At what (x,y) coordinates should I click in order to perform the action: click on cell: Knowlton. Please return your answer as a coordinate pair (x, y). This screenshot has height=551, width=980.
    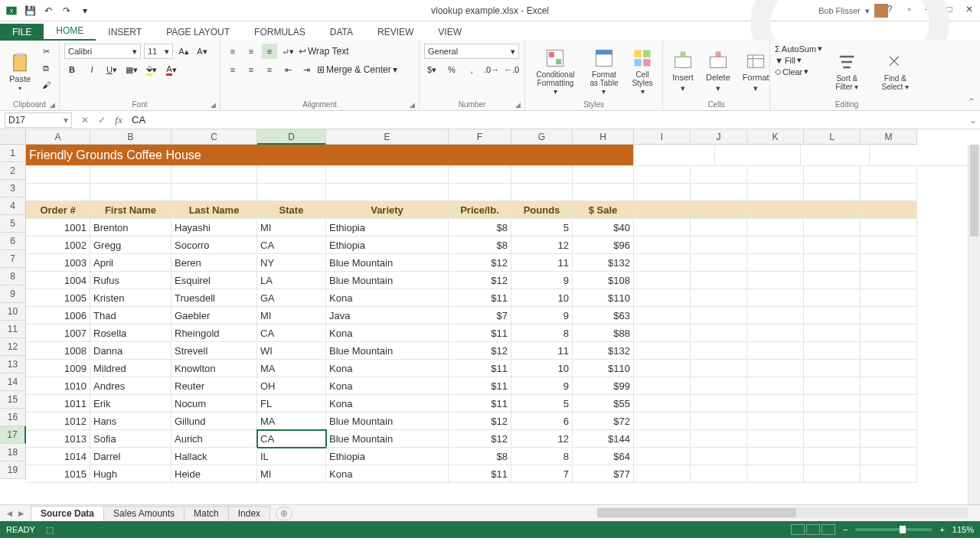
    Looking at the image, I should click on (214, 369).